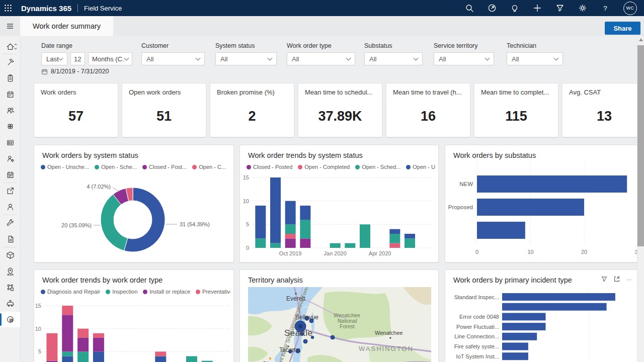 The height and width of the screenshot is (362, 644). What do you see at coordinates (110, 59) in the screenshot?
I see `date-range-unit-select: Months (C...` at bounding box center [110, 59].